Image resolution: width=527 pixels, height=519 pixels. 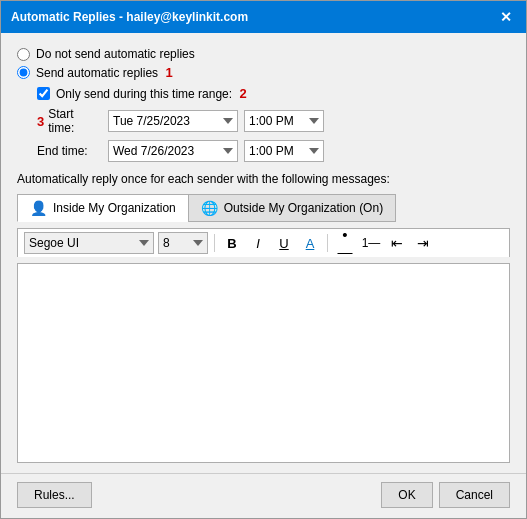 What do you see at coordinates (274, 121) in the screenshot?
I see `start-time-row: 3 Start time: Tue 7/25/2023 1:00 PM` at bounding box center [274, 121].